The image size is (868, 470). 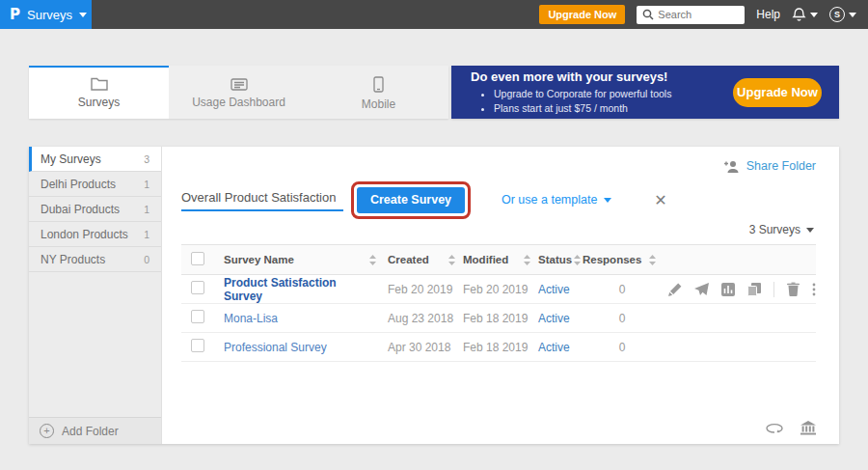 I want to click on select-all-checkbox, so click(x=198, y=259).